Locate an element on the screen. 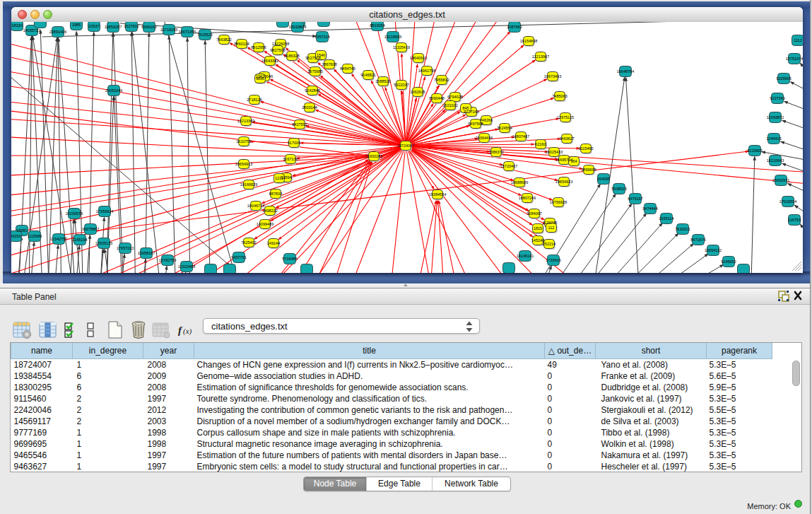 The width and height of the screenshot is (812, 514). svg-text: 8860124 is located at coordinates (242, 44).